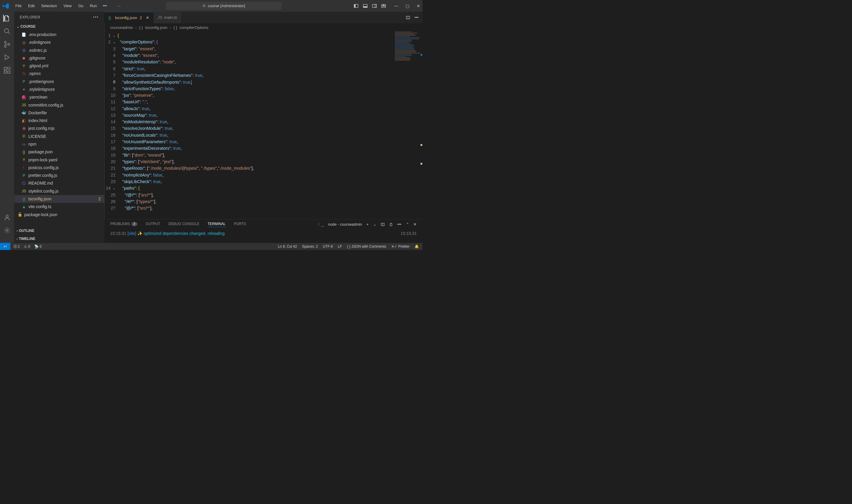 This screenshot has height=504, width=852. What do you see at coordinates (59, 58) in the screenshot?
I see `file--gitignore: ◆.gitignore` at bounding box center [59, 58].